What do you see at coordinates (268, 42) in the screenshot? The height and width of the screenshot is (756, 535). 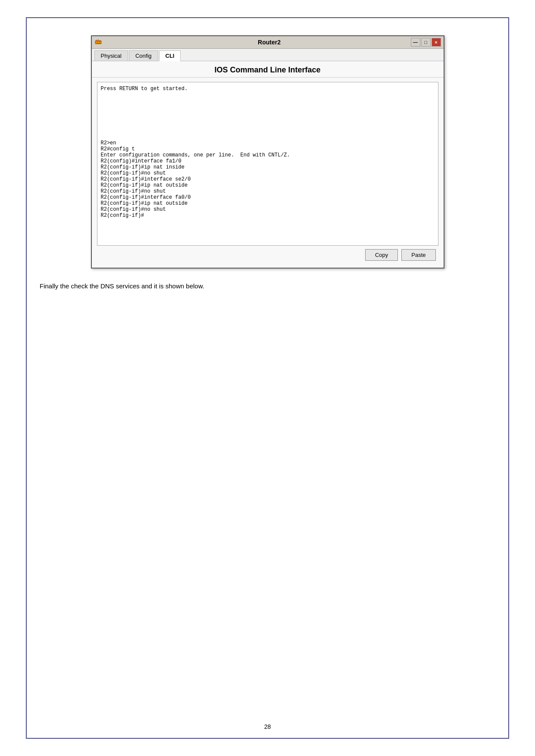 I see `title-bar: Router2 — □ ×` at bounding box center [268, 42].